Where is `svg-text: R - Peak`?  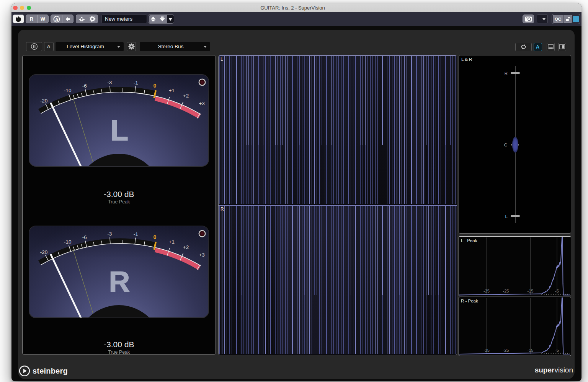
svg-text: R - Peak is located at coordinates (469, 301).